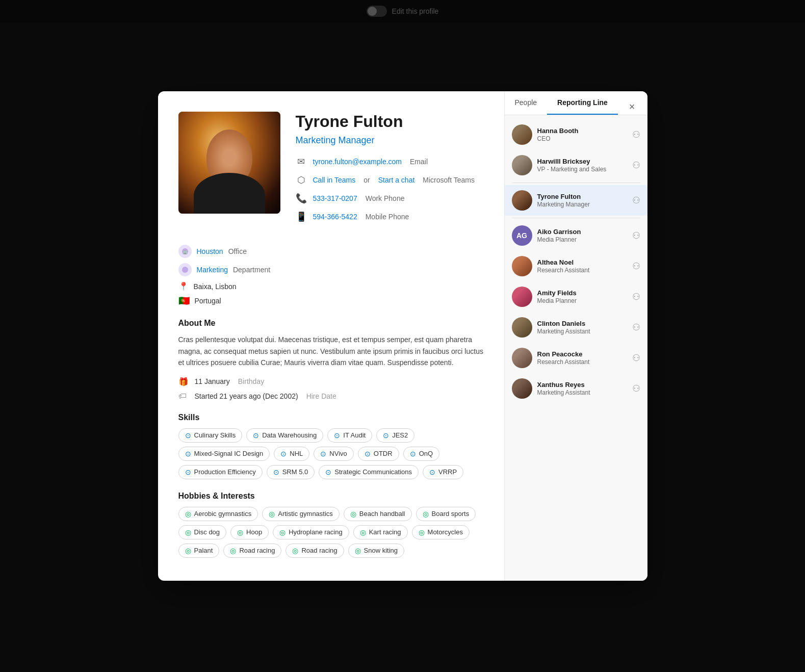  What do you see at coordinates (576, 297) in the screenshot?
I see `person-card: Amity Fields Media Planner ⚇` at bounding box center [576, 297].